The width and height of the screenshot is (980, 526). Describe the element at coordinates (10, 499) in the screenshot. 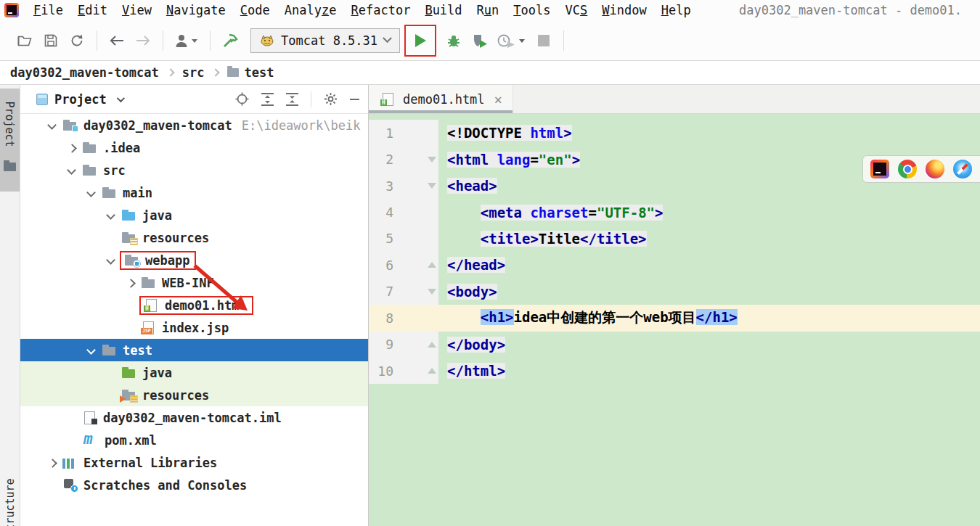

I see `tool-window-button-structure: Structure` at that location.